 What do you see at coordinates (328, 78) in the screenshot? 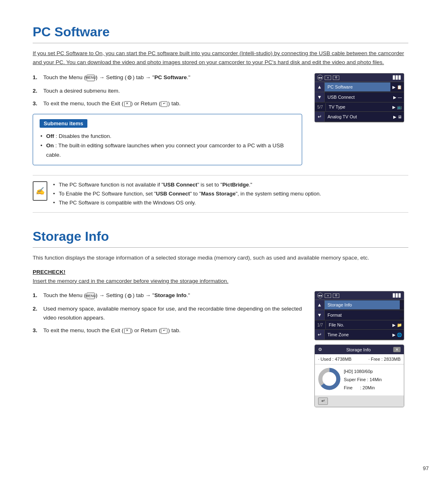
I see `ui-top-icons-left: ●● ≡ ⚙` at bounding box center [328, 78].